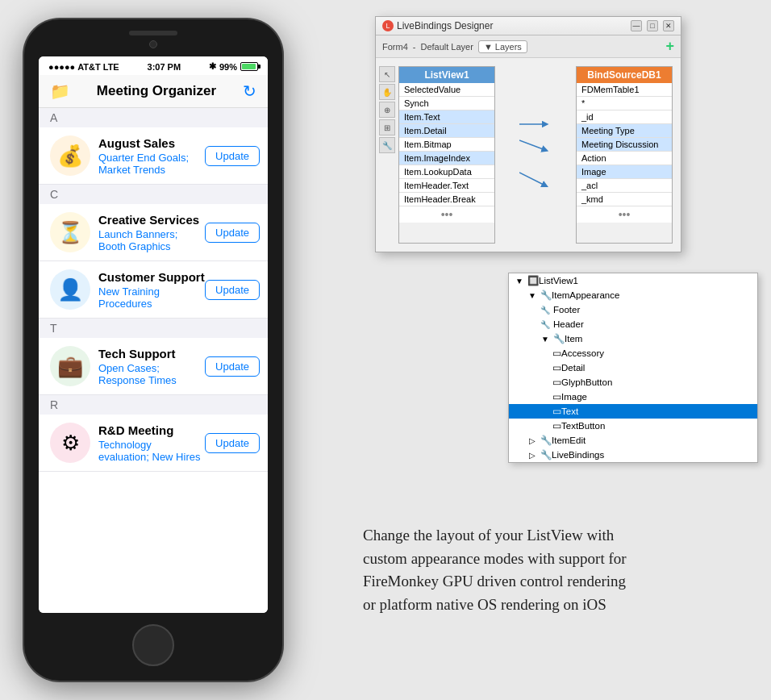 The image size is (771, 700). What do you see at coordinates (387, 145) in the screenshot?
I see `tool-settings: 🔧` at bounding box center [387, 145].